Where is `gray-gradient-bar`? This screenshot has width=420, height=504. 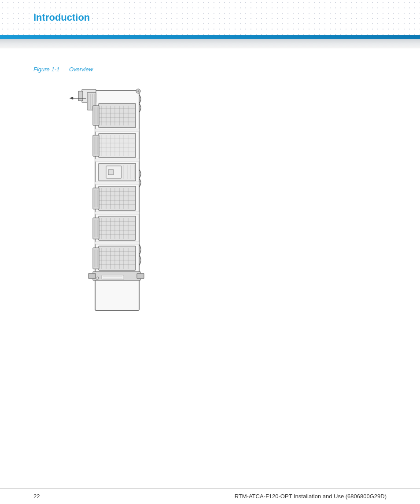
gray-gradient-bar is located at coordinates (210, 44).